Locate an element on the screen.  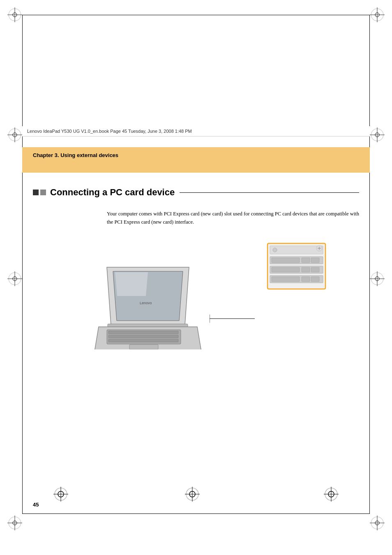
reg-mark-inner-bot-left is located at coordinates (61, 494).